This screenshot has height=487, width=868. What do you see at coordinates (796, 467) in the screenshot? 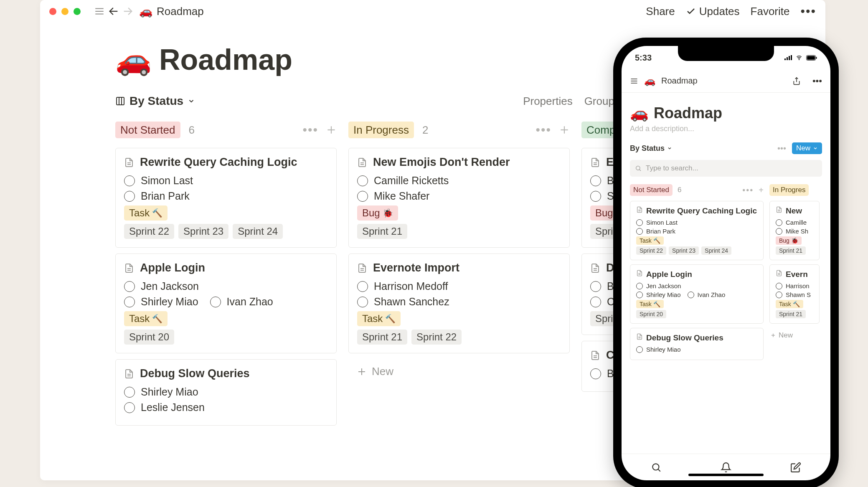
I see `compose-tab-icon` at bounding box center [796, 467].